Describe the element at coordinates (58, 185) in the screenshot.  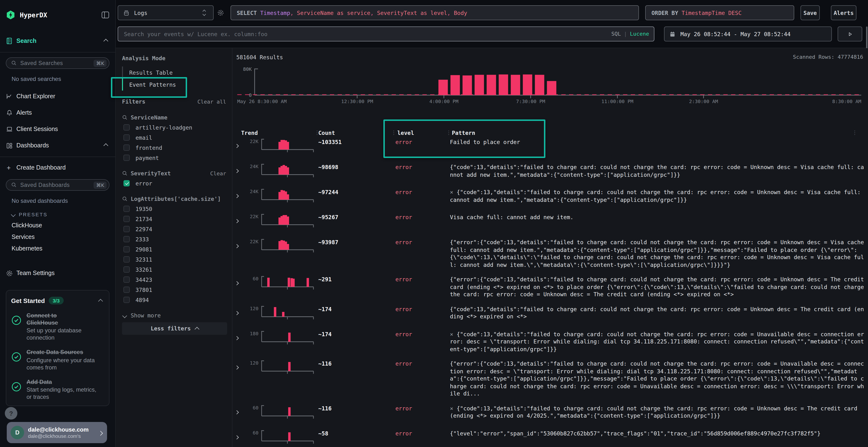
I see `saved-dashboards-input: Saved Dashboards ⌘K` at that location.